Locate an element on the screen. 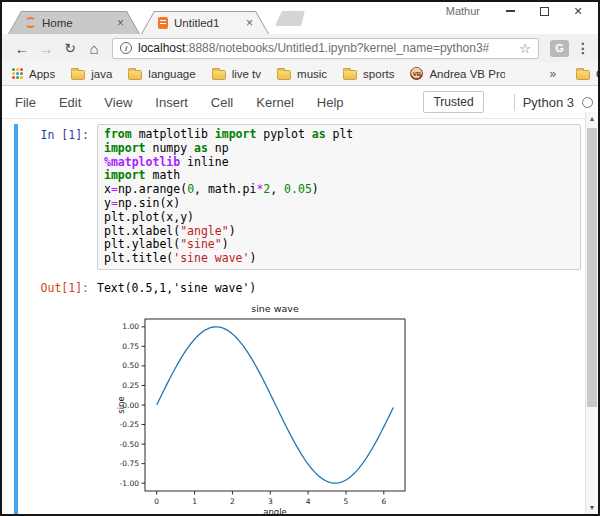  bookmark-andrea-vb-label: Andrea VB Programm is located at coordinates (467, 74).